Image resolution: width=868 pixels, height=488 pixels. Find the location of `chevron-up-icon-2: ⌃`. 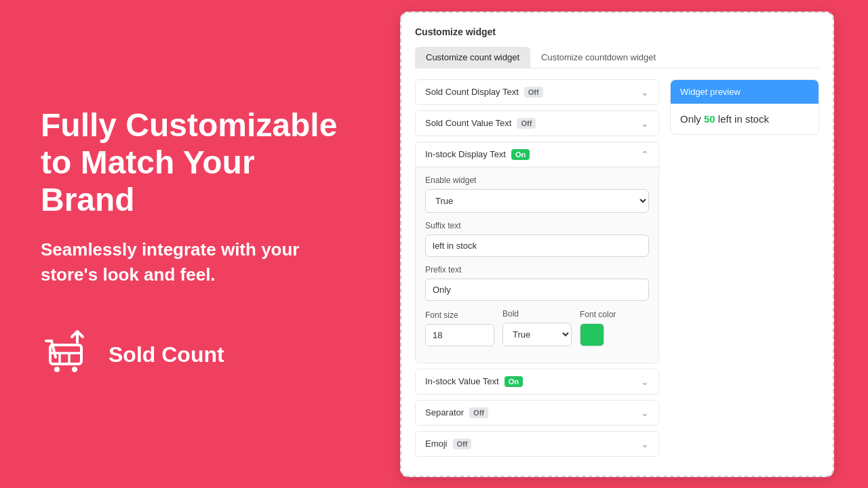

chevron-up-icon-2: ⌃ is located at coordinates (645, 155).